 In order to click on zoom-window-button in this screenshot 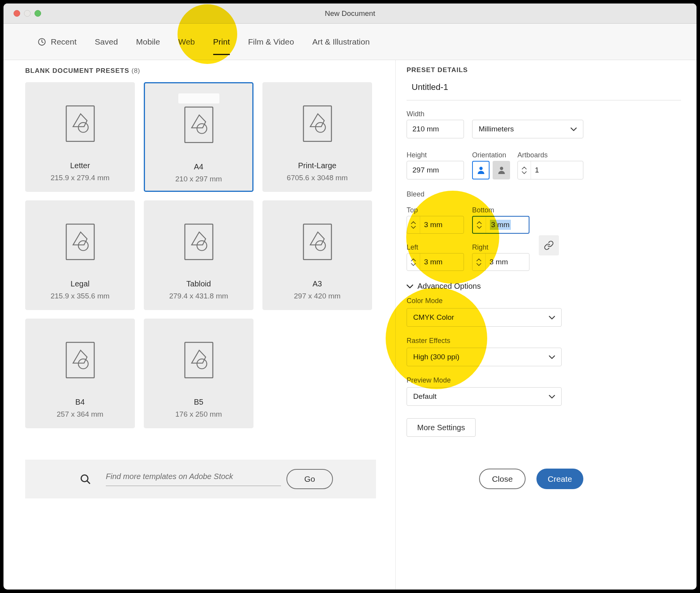, I will do `click(38, 13)`.